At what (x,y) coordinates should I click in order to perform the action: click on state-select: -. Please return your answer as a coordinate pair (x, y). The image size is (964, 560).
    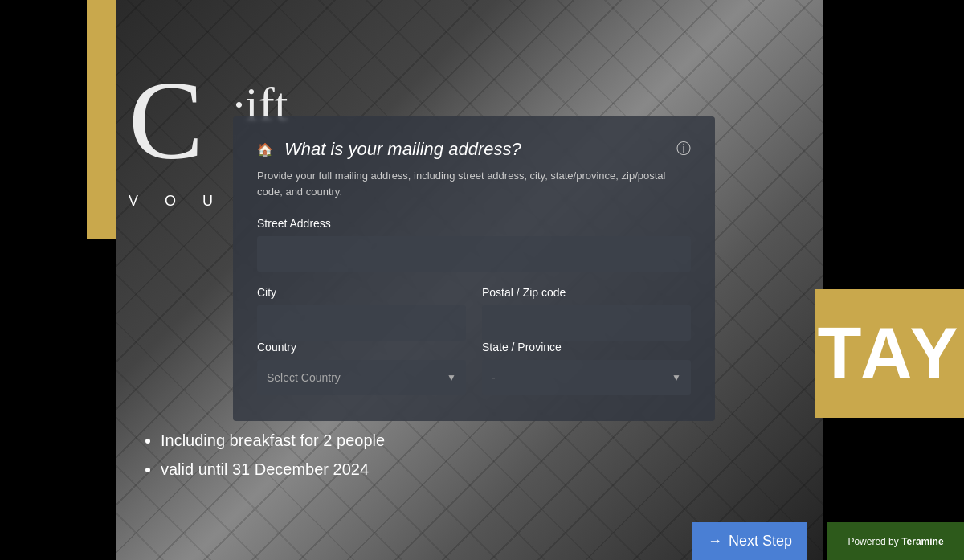
    Looking at the image, I should click on (586, 378).